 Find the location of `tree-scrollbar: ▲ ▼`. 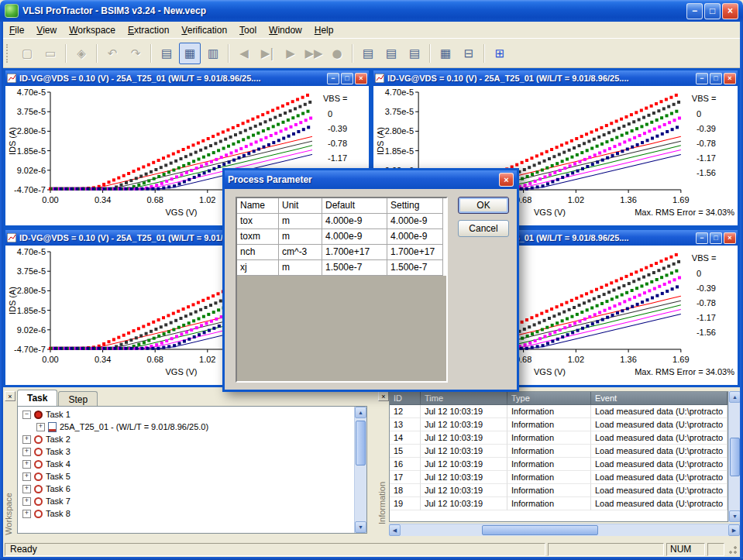

tree-scrollbar: ▲ ▼ is located at coordinates (360, 469).